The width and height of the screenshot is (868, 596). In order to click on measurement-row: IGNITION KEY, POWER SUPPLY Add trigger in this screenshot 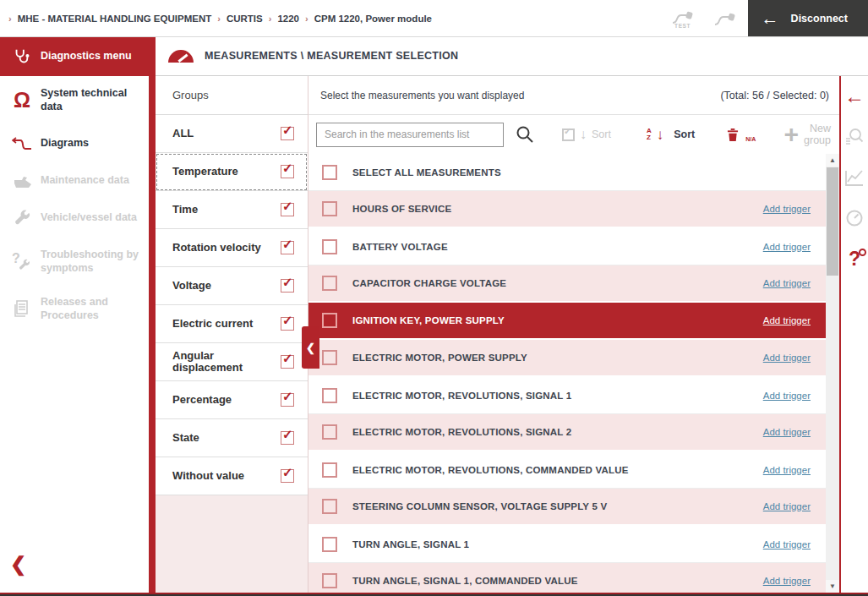, I will do `click(567, 321)`.